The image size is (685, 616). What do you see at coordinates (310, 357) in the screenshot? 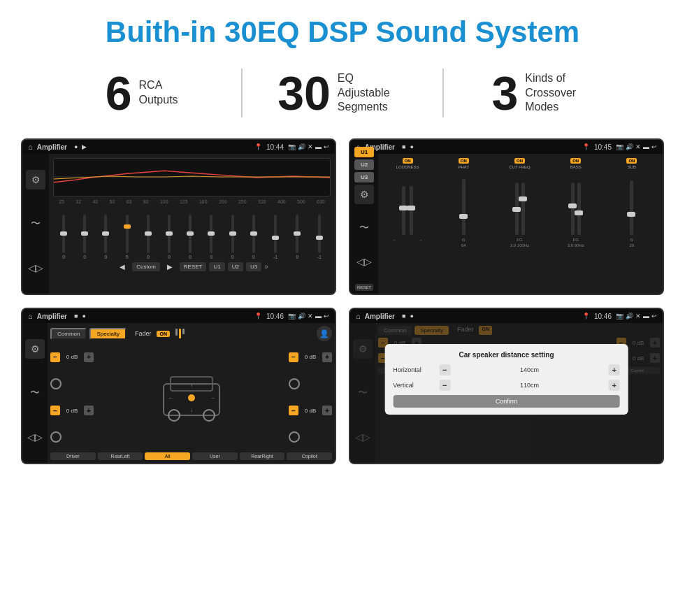
I see `cross-vol-tr: − 0 dB +` at bounding box center [310, 357].